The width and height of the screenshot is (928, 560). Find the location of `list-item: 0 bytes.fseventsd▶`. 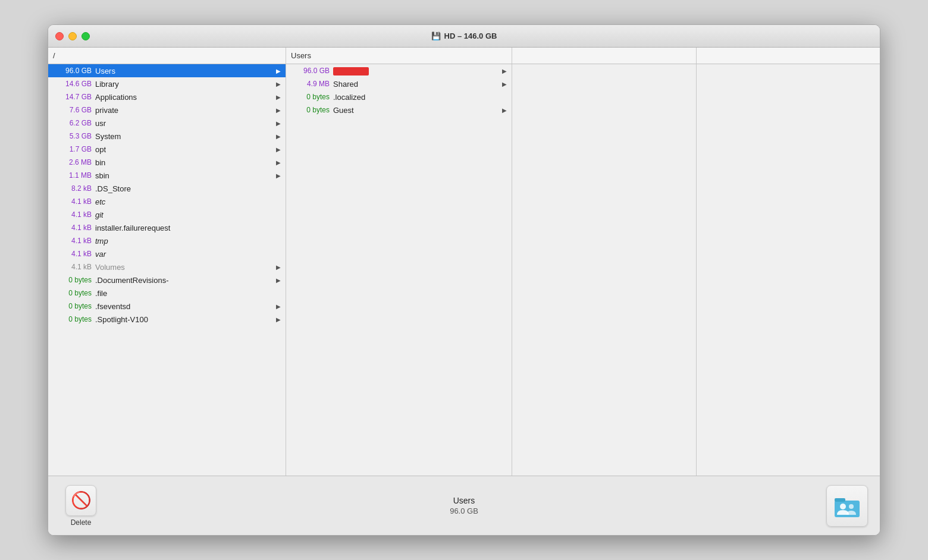

list-item: 0 bytes.fseventsd▶ is located at coordinates (167, 306).